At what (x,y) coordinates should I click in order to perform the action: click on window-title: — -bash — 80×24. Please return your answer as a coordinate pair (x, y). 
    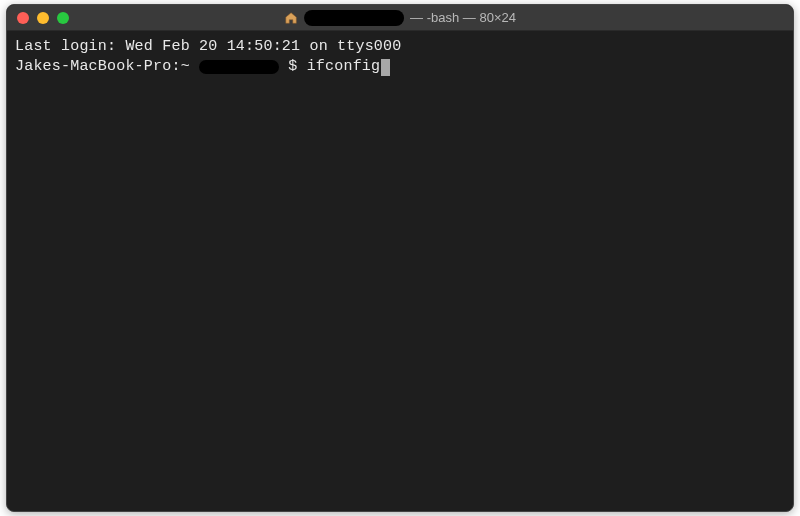
    Looking at the image, I should click on (400, 18).